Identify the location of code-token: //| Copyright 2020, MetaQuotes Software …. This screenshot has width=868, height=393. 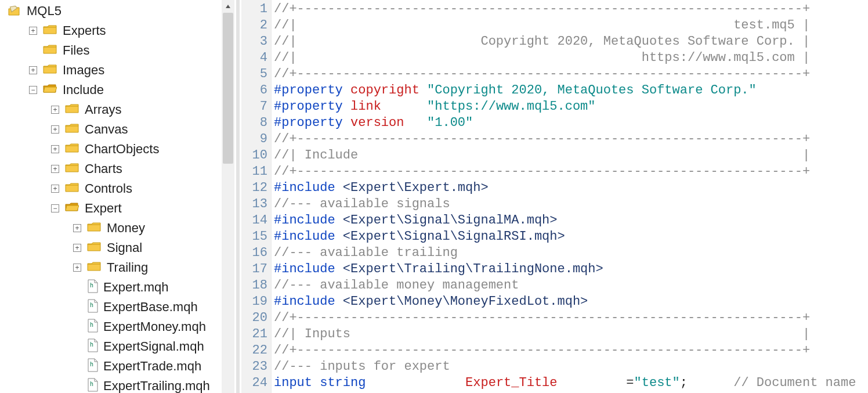
(542, 42).